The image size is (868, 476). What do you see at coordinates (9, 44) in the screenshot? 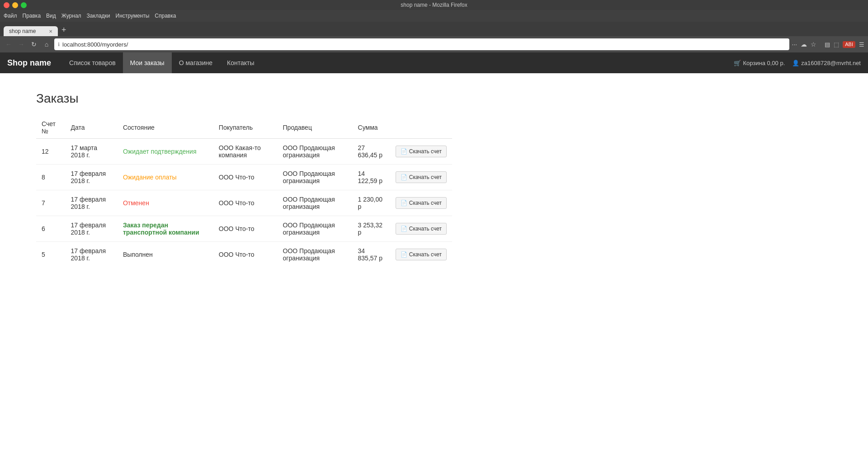
I see `back-button: ←` at bounding box center [9, 44].